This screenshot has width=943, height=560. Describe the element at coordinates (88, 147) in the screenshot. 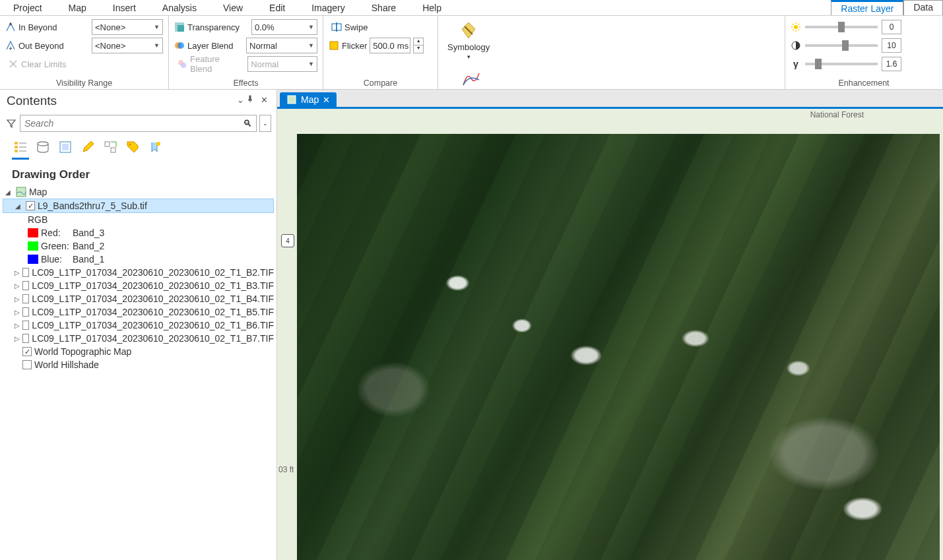

I see `list-by-editing-tab` at that location.